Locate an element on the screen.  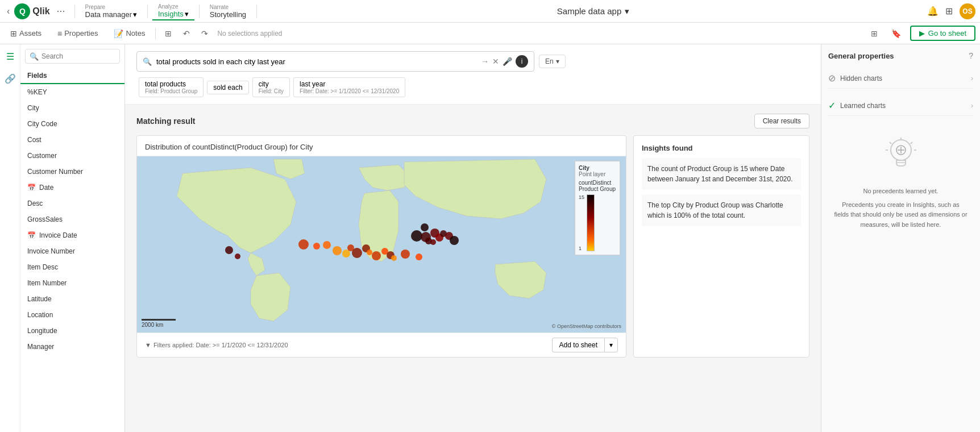
sidebar-layers-icon: ☰ is located at coordinates (10, 57).